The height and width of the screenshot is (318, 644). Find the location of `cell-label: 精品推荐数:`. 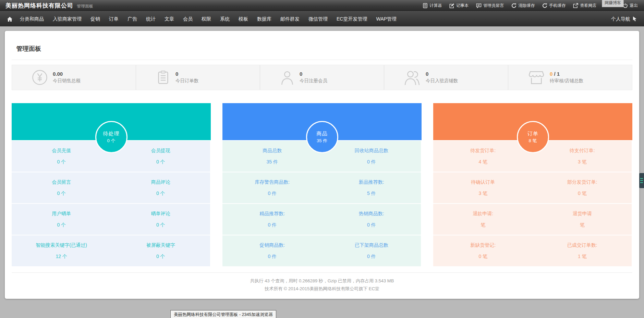

cell-label: 精品推荐数: is located at coordinates (272, 214).